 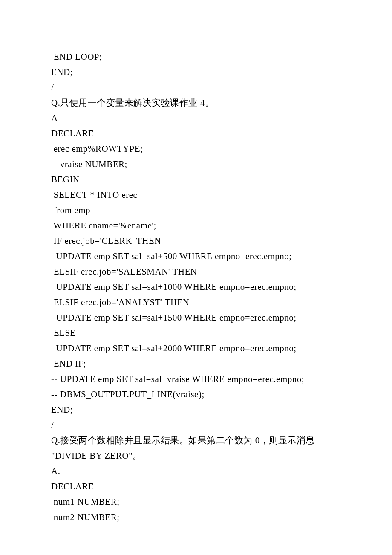 What do you see at coordinates (196, 318) in the screenshot?
I see `code-line: UPDATE emp SET sal=sal+1500 WHERE empno=…` at bounding box center [196, 318].